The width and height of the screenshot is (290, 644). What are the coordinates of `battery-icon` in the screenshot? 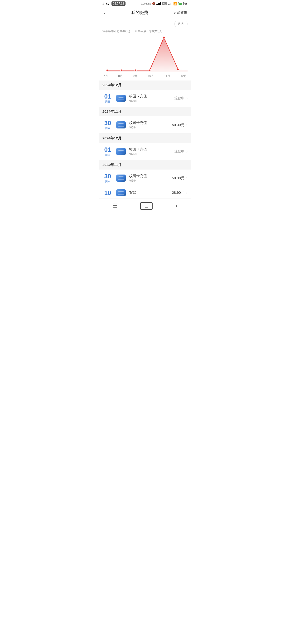 It's located at (181, 4).